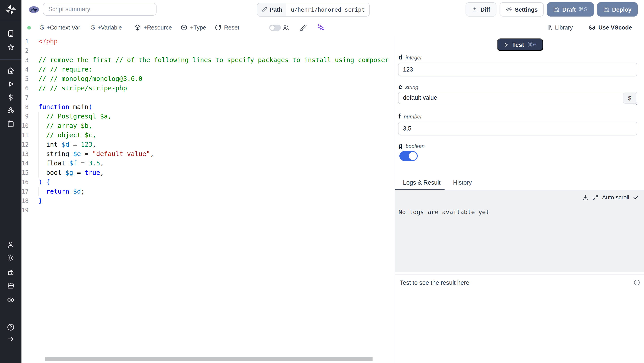 The width and height of the screenshot is (644, 363). What do you see at coordinates (321, 27) in the screenshot?
I see `ai-sparkles-icon` at bounding box center [321, 27].